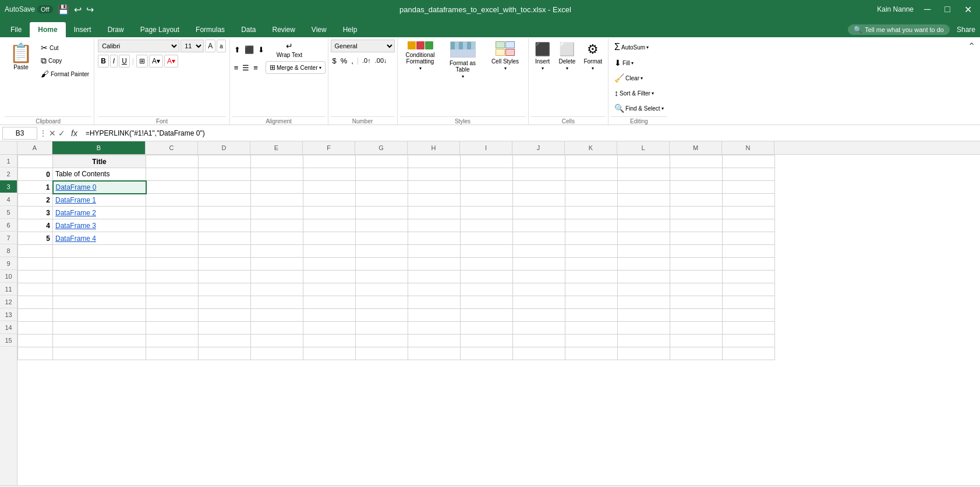  Describe the element at coordinates (539, 213) in the screenshot. I see `cell-j5` at that location.